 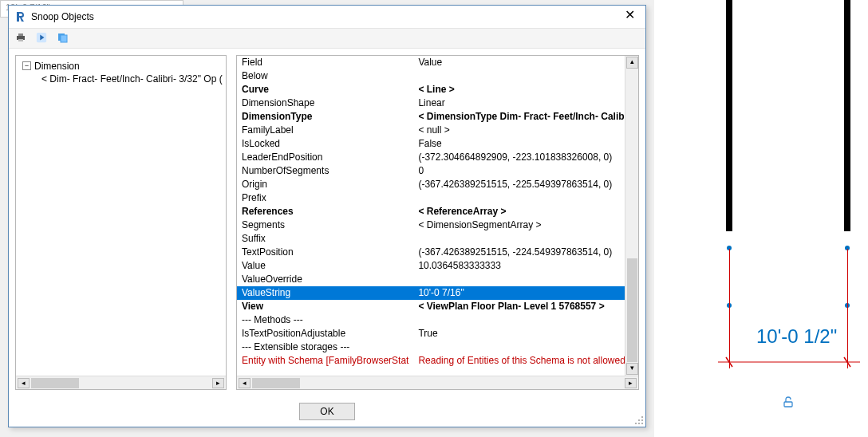 I want to click on table-row: --- Methods ---, so click(x=431, y=321).